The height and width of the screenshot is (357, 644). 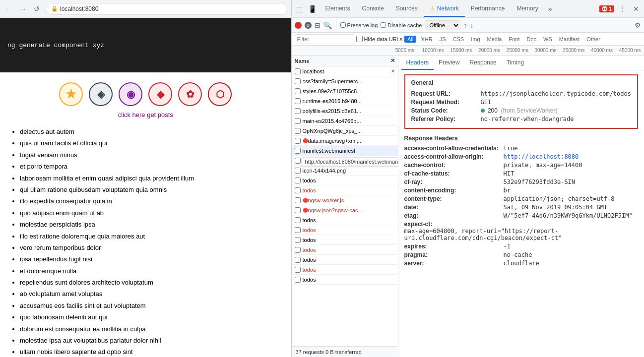 What do you see at coordinates (373, 9) in the screenshot?
I see `tab-console: Console` at bounding box center [373, 9].